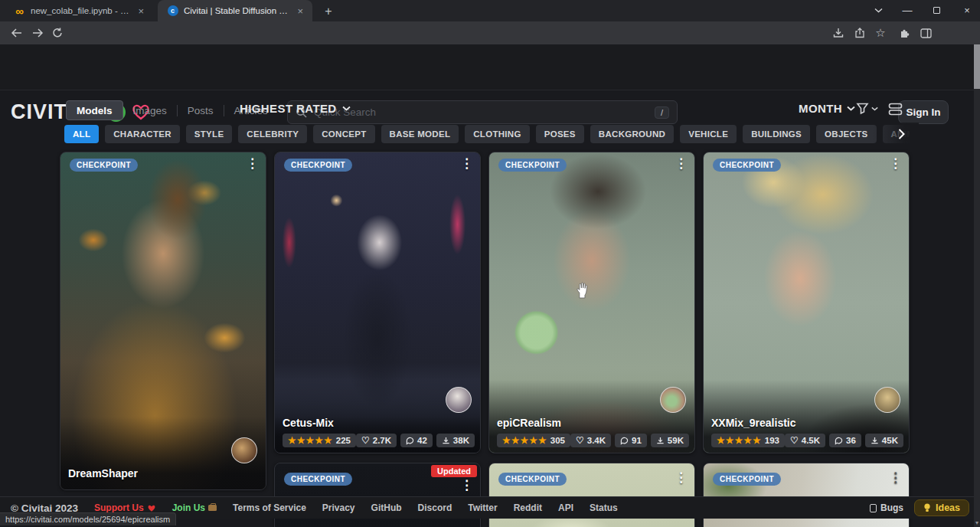  Describe the element at coordinates (851, 440) in the screenshot. I see `comments-count: 36` at that location.